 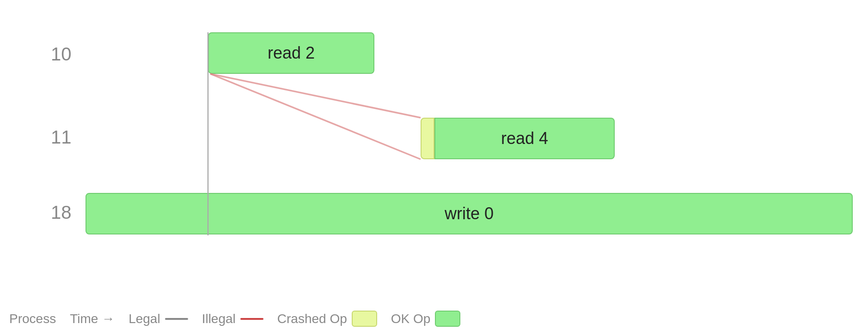 What do you see at coordinates (61, 54) in the screenshot?
I see `y-label-10: 10` at bounding box center [61, 54].